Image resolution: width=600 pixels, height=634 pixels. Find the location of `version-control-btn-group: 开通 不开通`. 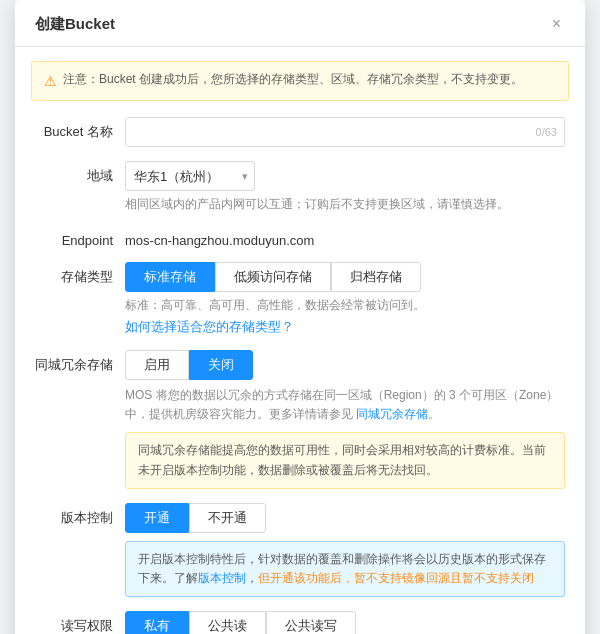

version-control-btn-group: 开通 不开通 is located at coordinates (345, 518).